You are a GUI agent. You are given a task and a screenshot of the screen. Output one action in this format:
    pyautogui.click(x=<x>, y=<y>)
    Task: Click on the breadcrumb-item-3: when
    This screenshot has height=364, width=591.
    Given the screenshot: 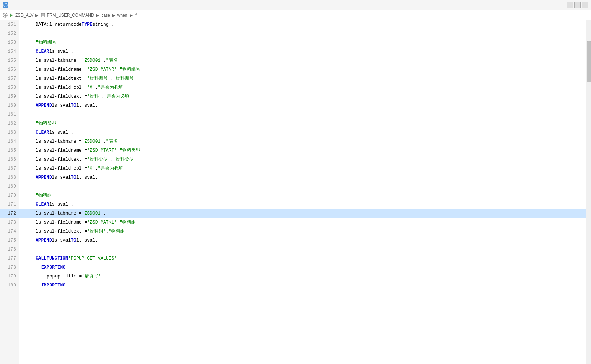 What is the action you would take?
    pyautogui.click(x=123, y=15)
    